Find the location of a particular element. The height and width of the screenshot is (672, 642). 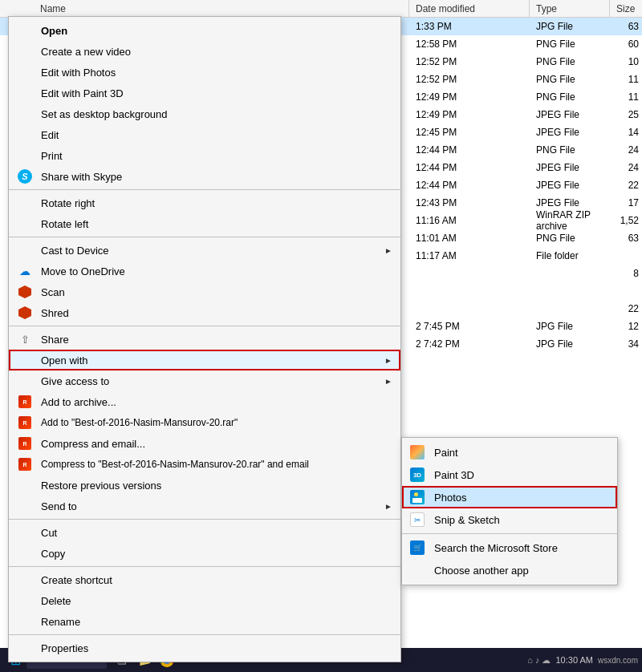

menu-item-give-access: Give access to ► is located at coordinates (205, 381).